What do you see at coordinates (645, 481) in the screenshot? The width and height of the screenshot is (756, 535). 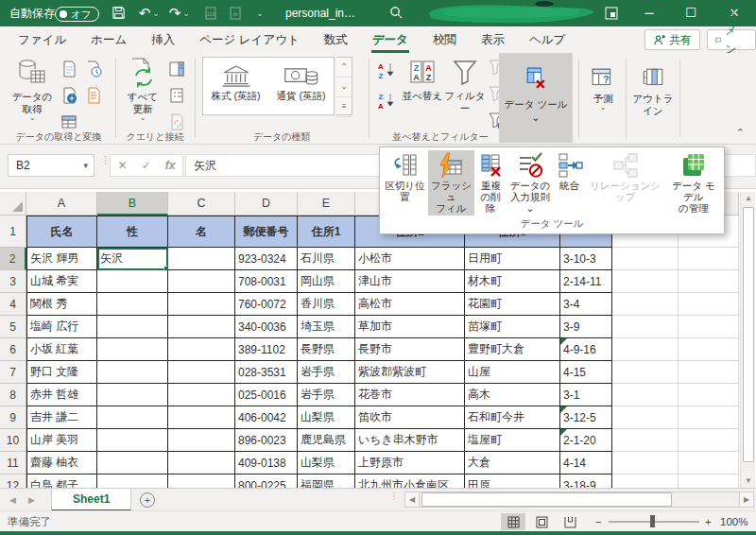 I see `cell-I12` at bounding box center [645, 481].